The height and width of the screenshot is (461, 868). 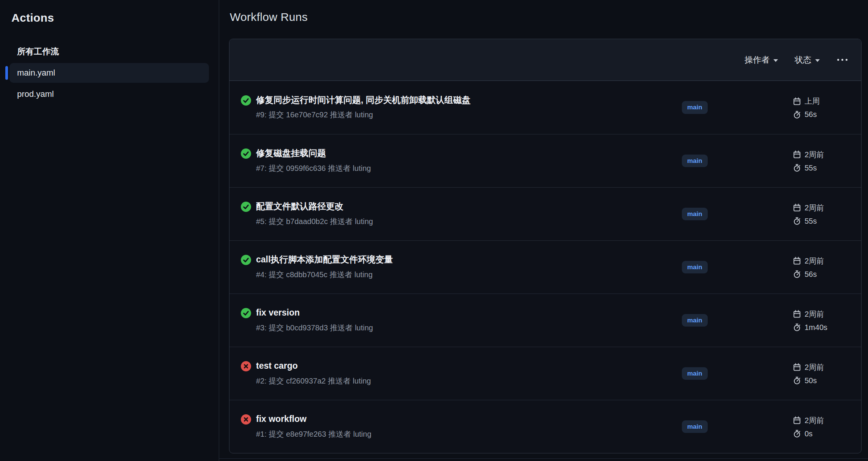 I want to click on run-summary: call执行脚本添加配置文件环境变量 #4: 提交 c8dbb7045c 推送者…, so click(x=461, y=267).